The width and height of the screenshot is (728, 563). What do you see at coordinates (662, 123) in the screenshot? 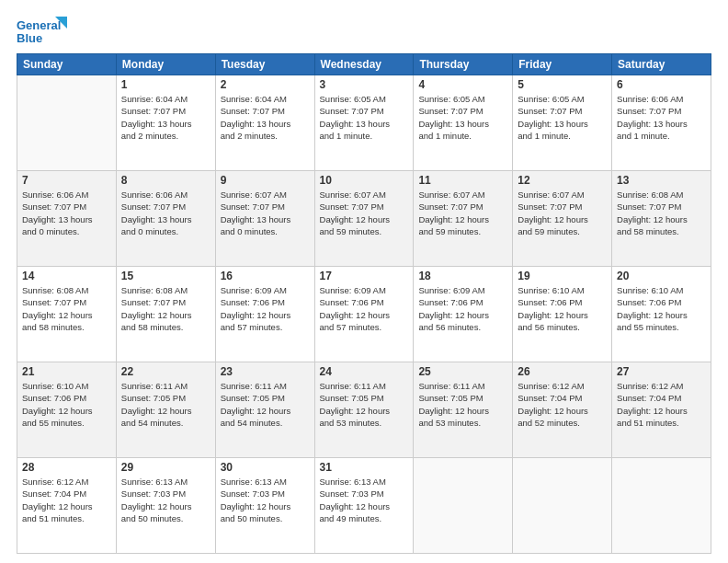
I see `calendar-cell: 6Sunrise: 6:06 AMSunset: 7:07 PMDaylight…` at bounding box center [662, 123].